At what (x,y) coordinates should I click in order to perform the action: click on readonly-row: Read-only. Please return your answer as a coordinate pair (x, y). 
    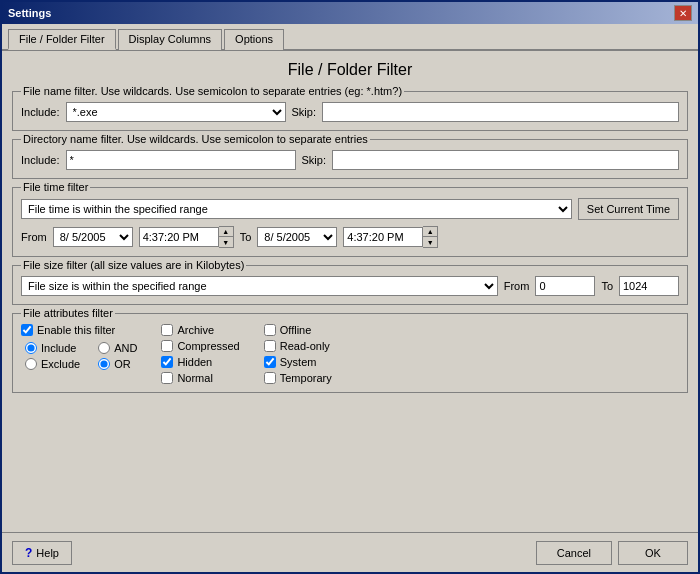
    Looking at the image, I should click on (298, 346).